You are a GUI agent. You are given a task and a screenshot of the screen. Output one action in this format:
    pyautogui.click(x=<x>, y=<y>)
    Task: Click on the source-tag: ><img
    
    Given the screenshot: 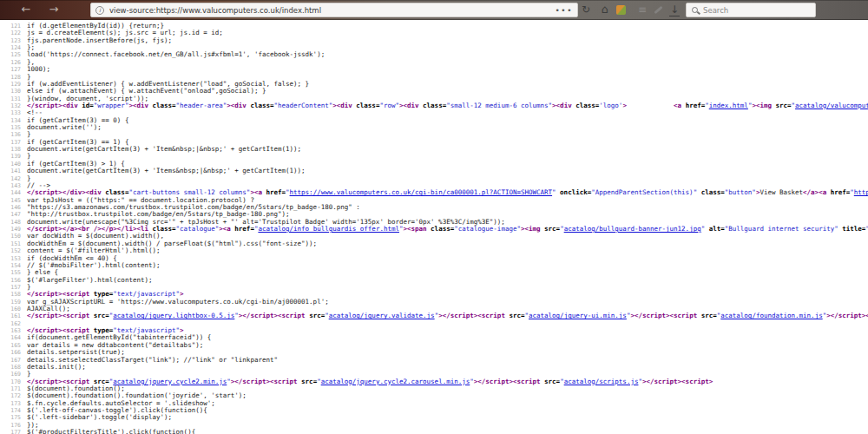 What is the action you would take?
    pyautogui.click(x=533, y=229)
    